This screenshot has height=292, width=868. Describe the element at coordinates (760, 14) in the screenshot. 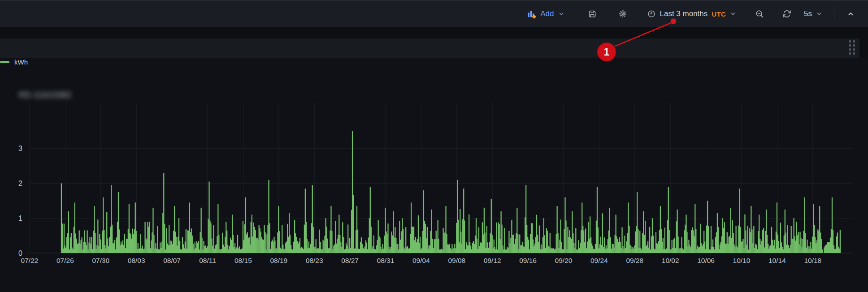

I see `zoom-out-time-button` at that location.